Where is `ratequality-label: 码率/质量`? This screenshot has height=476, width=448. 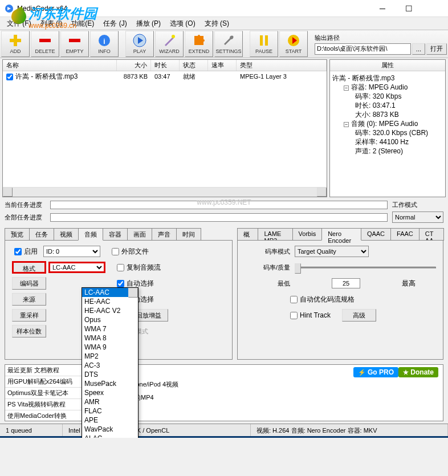
ratequality-label: 码率/质量 is located at coordinates (267, 268).